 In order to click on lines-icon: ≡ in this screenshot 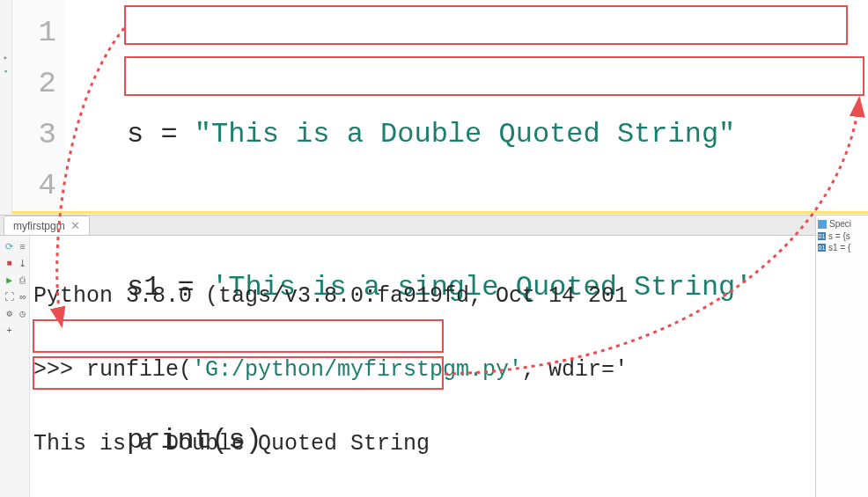, I will do `click(23, 246)`.